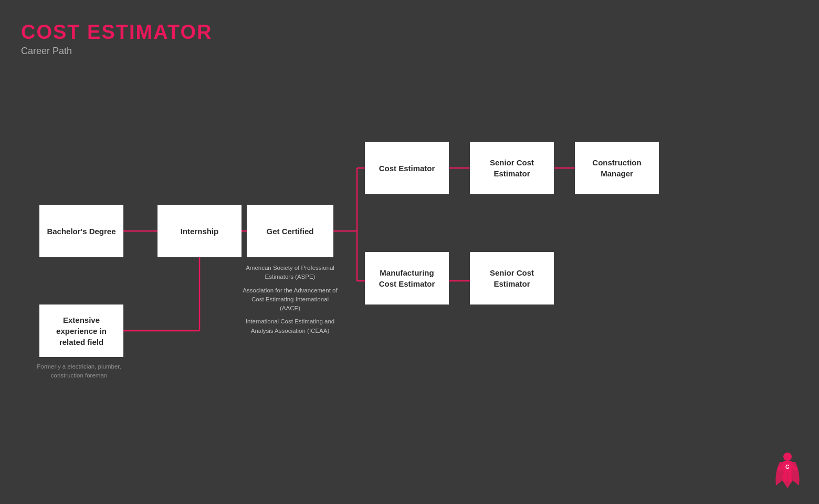 This screenshot has width=819, height=504. What do you see at coordinates (290, 327) in the screenshot?
I see `cert-iceaa: International Cost Estimating and Analys…` at bounding box center [290, 327].